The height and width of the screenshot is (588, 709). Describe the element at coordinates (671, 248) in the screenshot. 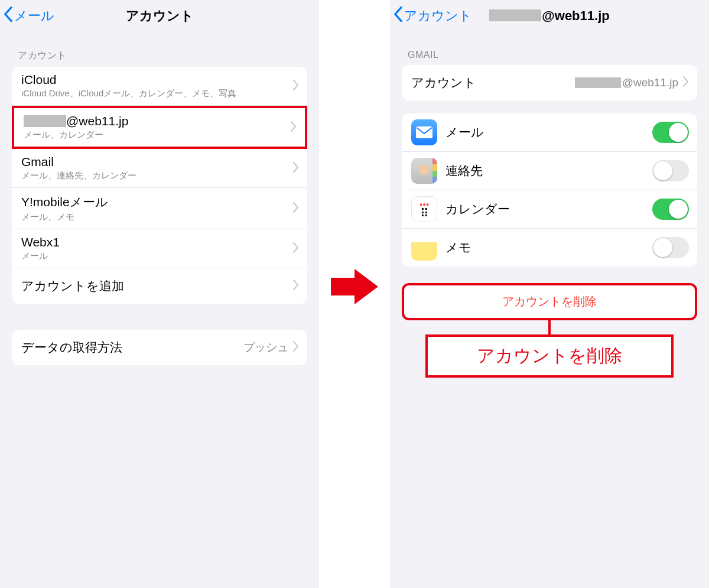

I see `notes-toggle` at that location.